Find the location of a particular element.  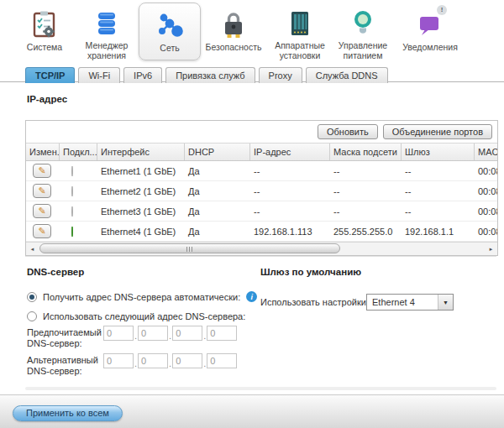

power-lightbulb-icon is located at coordinates (363, 23).